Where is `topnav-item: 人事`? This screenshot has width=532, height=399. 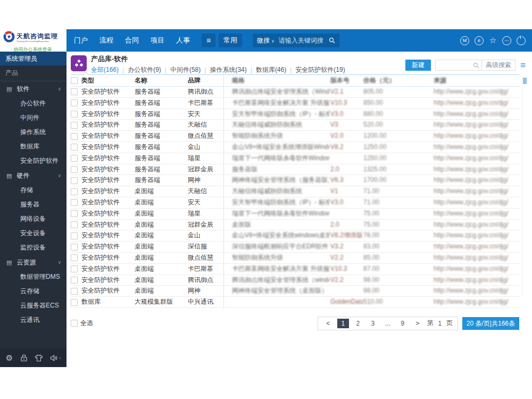
topnav-item: 人事 is located at coordinates (183, 40).